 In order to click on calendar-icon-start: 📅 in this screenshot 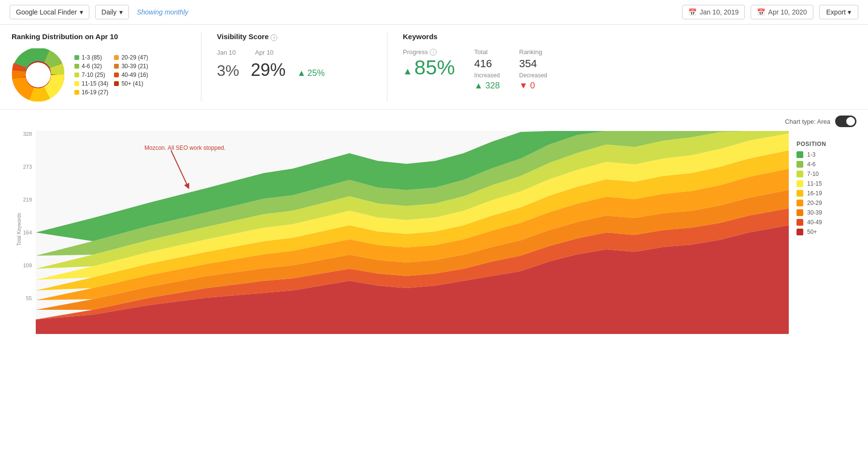, I will do `click(693, 12)`.